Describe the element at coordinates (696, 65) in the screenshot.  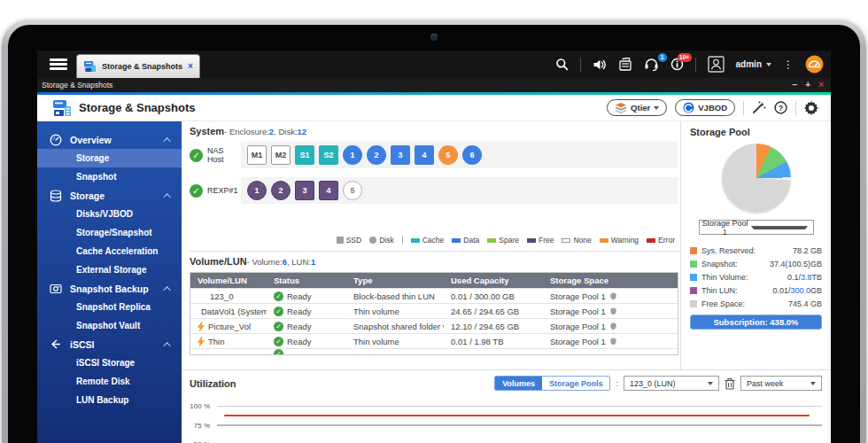
I see `topbar-separator` at that location.